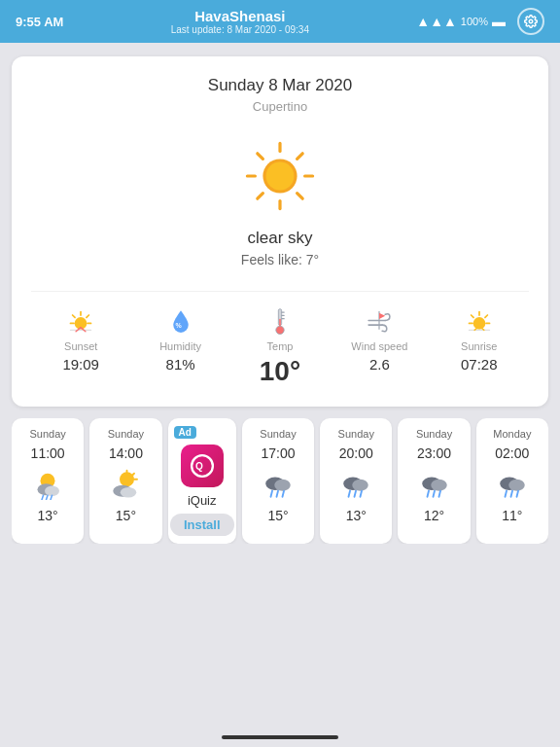 This screenshot has height=747, width=560. I want to click on status-time: 9:55 AM, so click(39, 21).